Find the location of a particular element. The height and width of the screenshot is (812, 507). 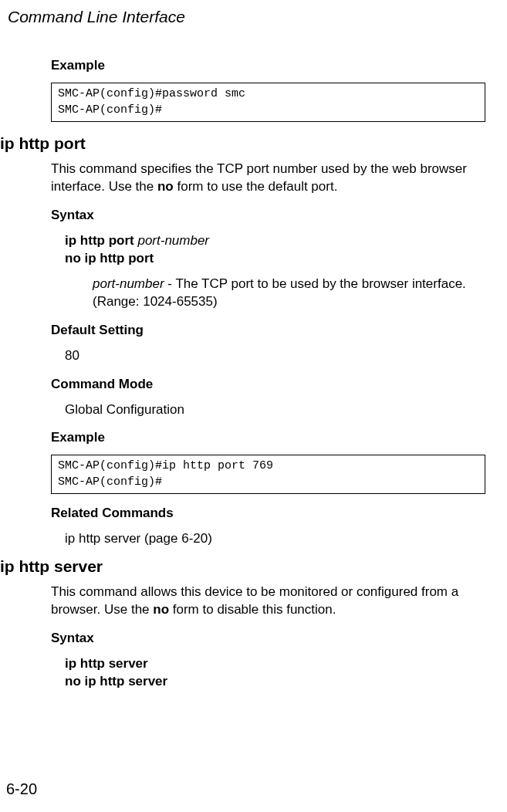

syntax-line: no ip http server is located at coordinates (275, 682).